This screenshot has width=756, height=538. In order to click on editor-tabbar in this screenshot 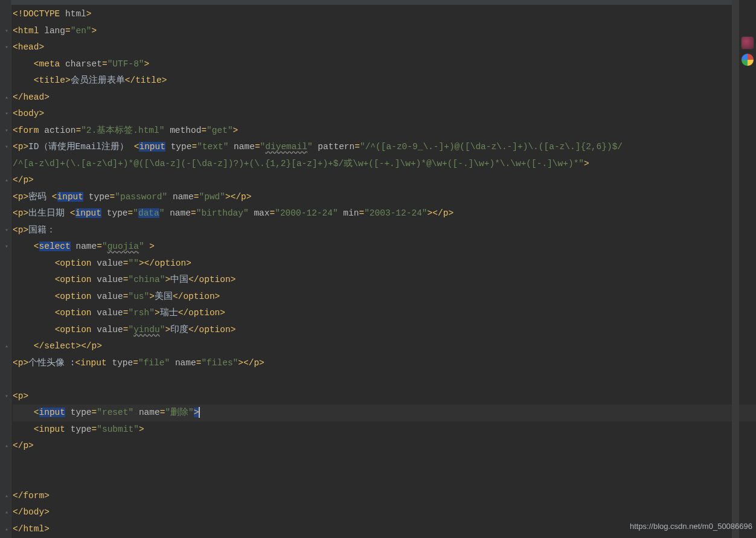, I will do `click(372, 2)`.